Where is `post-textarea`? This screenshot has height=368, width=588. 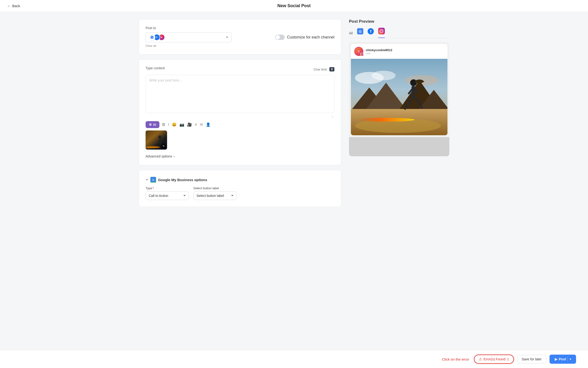
post-textarea is located at coordinates (240, 94).